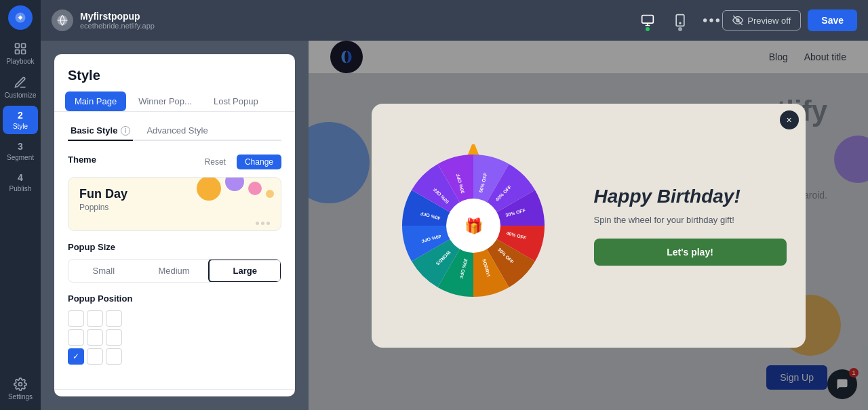 The height and width of the screenshot is (410, 868). What do you see at coordinates (175, 262) in the screenshot?
I see `popup-size-section: Popup Size Small Medium Large` at bounding box center [175, 262].